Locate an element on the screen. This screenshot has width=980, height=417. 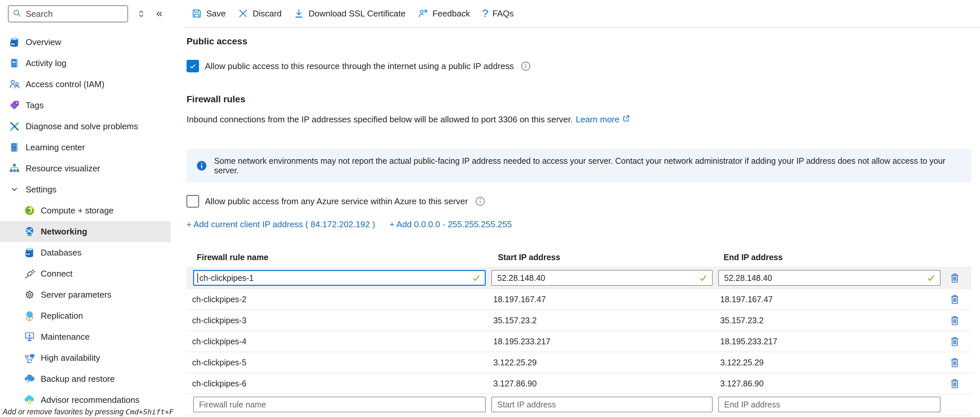
sidebar-item-backup-restore: Backup and restore is located at coordinates (85, 379).